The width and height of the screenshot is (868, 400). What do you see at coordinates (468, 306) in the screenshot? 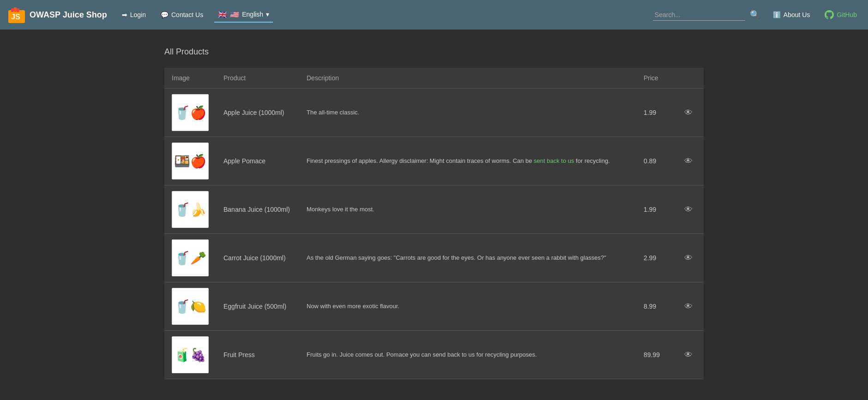
I see `product-description: Now with even more exotic flavour.` at bounding box center [468, 306].